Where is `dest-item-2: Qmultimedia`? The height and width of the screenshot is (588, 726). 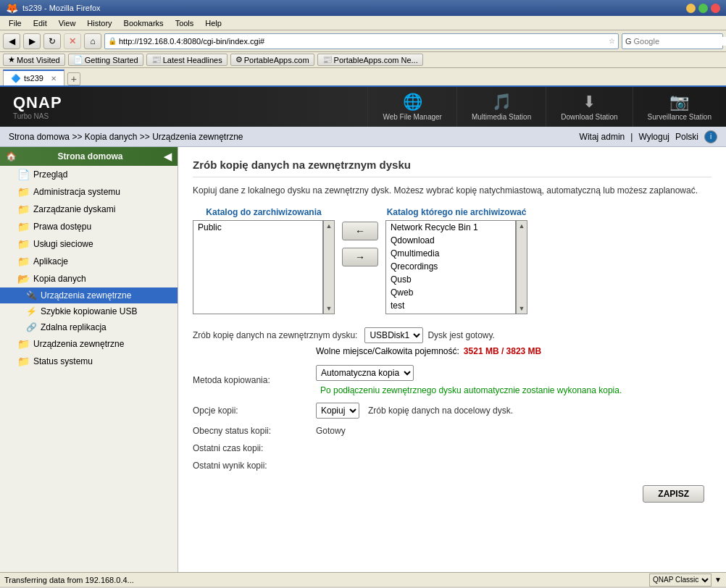 dest-item-2: Qmultimedia is located at coordinates (451, 253).